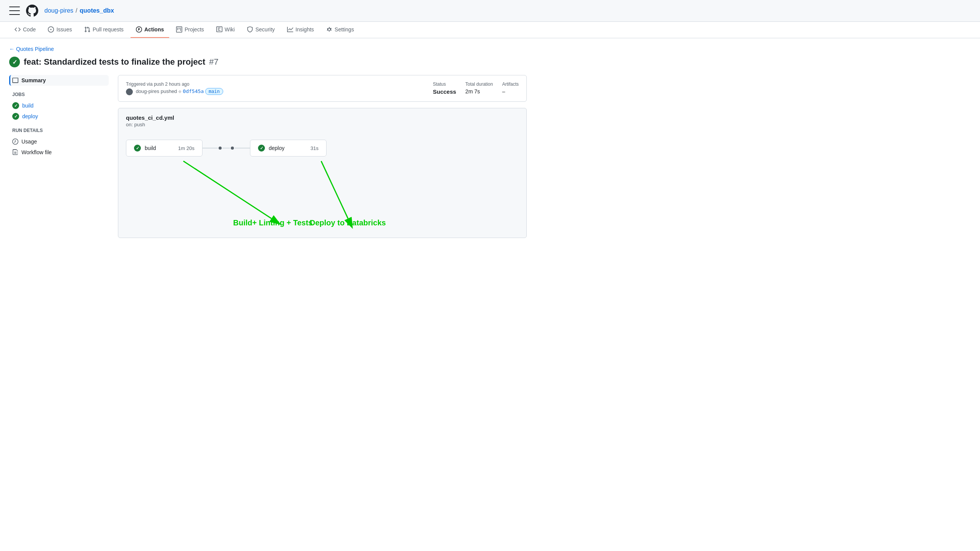  Describe the element at coordinates (137, 148) in the screenshot. I see `build-job-icon` at that location.